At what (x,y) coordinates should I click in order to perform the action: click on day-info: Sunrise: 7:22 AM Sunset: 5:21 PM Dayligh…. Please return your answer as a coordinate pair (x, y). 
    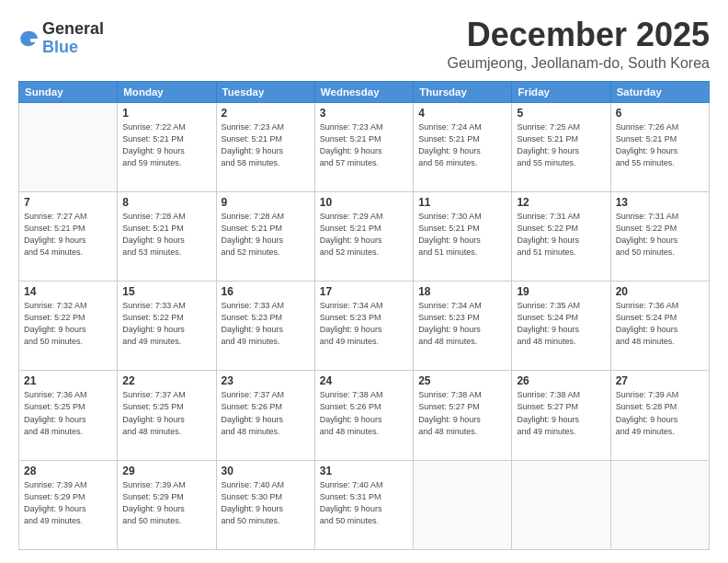
    Looking at the image, I should click on (166, 145).